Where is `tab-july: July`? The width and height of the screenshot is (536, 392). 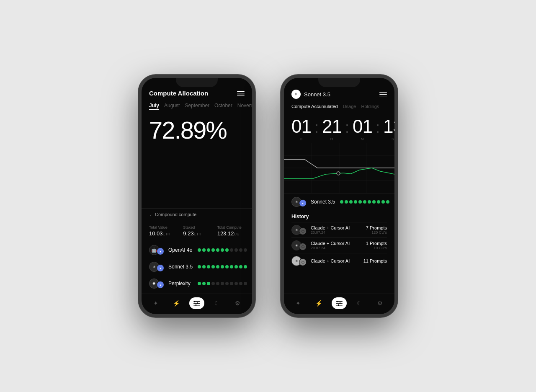
tab-july: July is located at coordinates (154, 106).